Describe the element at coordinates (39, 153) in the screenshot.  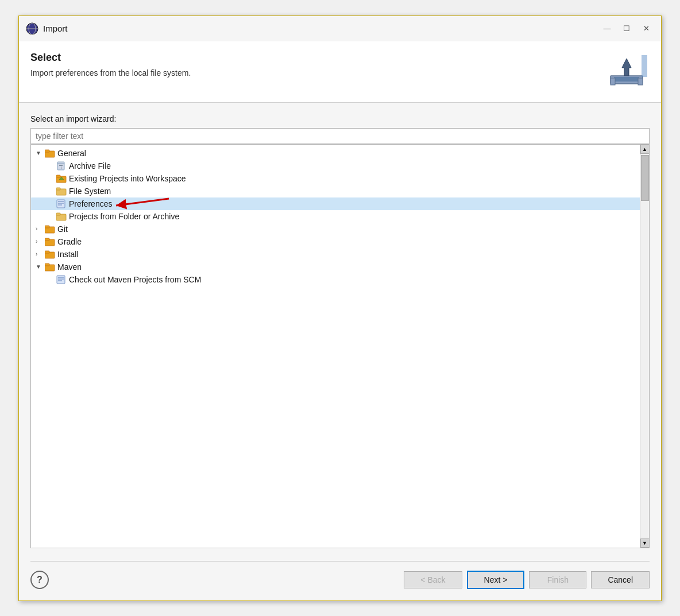
I see `chevron-general: ▼` at that location.